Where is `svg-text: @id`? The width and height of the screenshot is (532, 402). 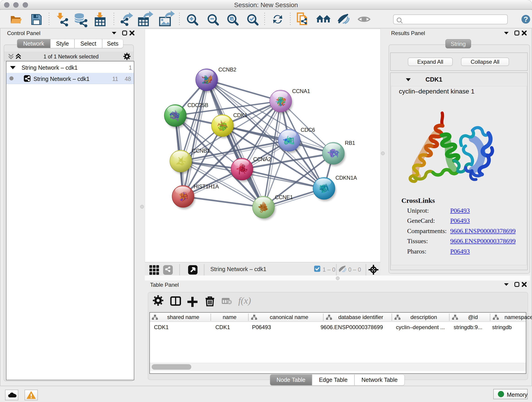
svg-text: @id is located at coordinates (473, 317).